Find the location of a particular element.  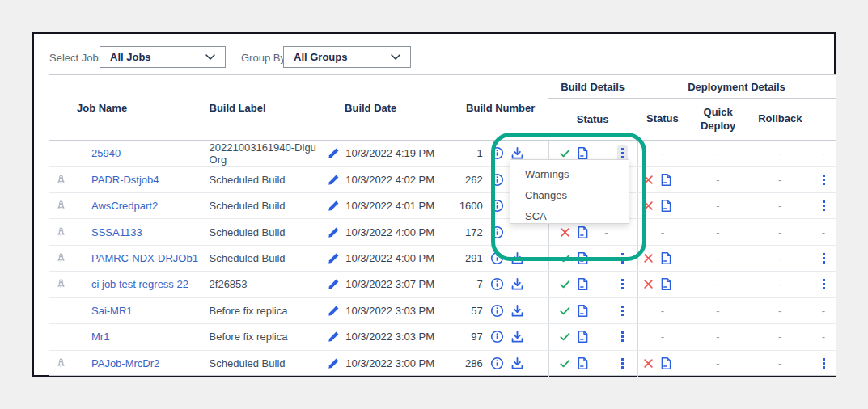

build-date-text: 10/3/2022 4:00 PM is located at coordinates (390, 233).